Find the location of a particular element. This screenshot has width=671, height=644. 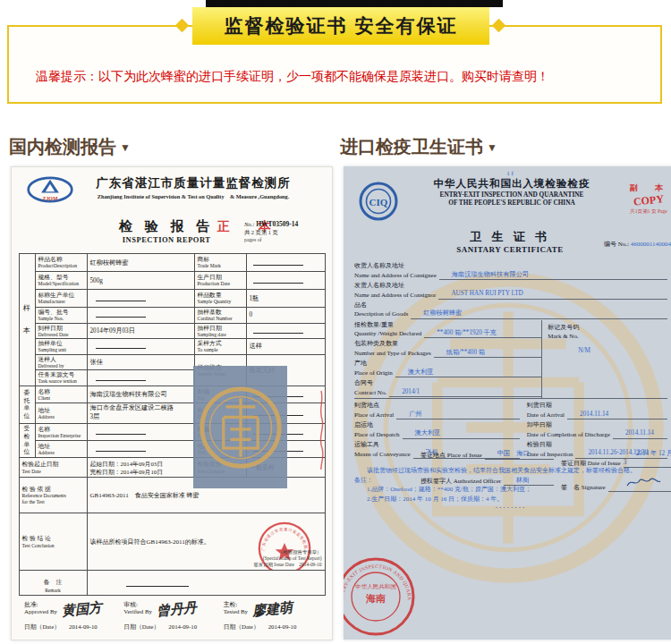

field-value: 广州 is located at coordinates (409, 414).